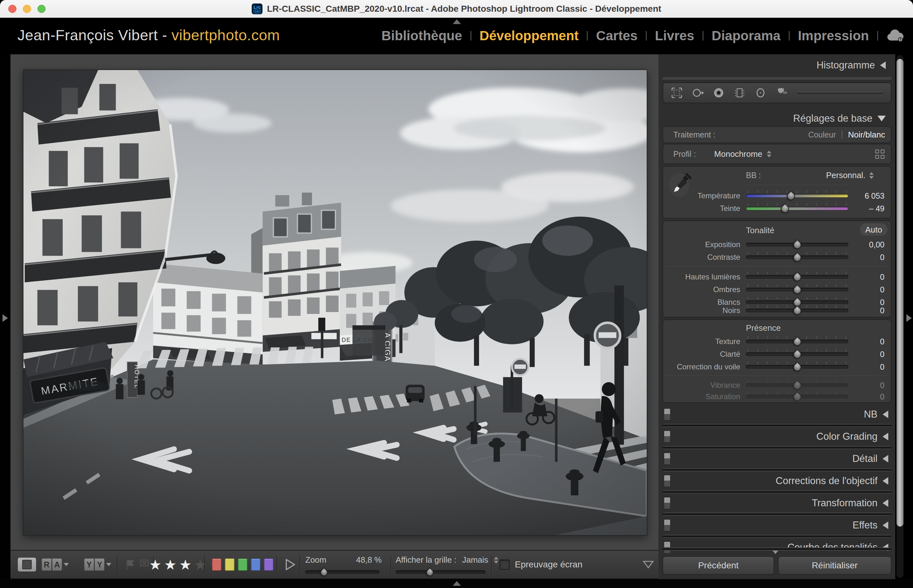 The height and width of the screenshot is (588, 913). What do you see at coordinates (895, 36) in the screenshot?
I see `sync-cloud-icon` at bounding box center [895, 36].